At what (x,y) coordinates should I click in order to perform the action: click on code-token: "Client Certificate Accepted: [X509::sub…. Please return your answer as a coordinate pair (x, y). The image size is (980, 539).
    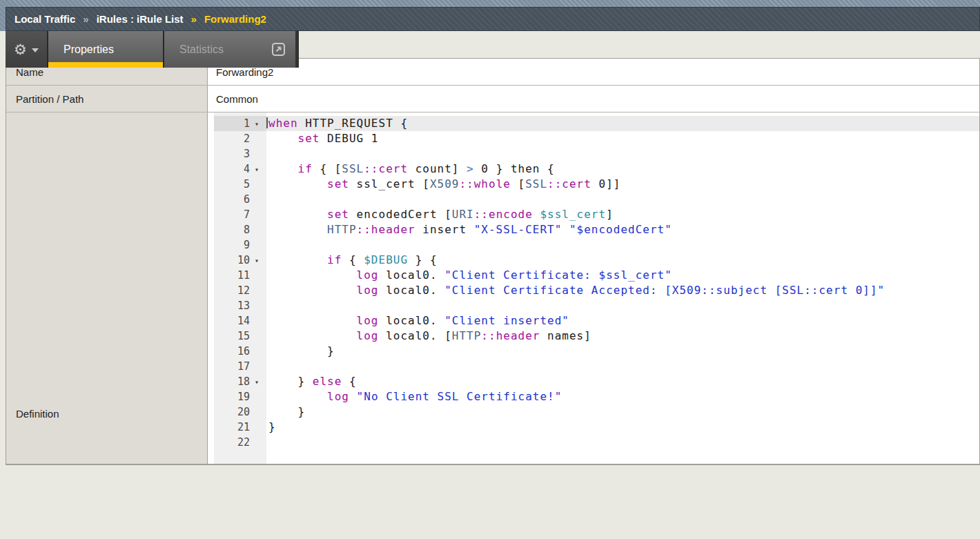
    Looking at the image, I should click on (665, 290).